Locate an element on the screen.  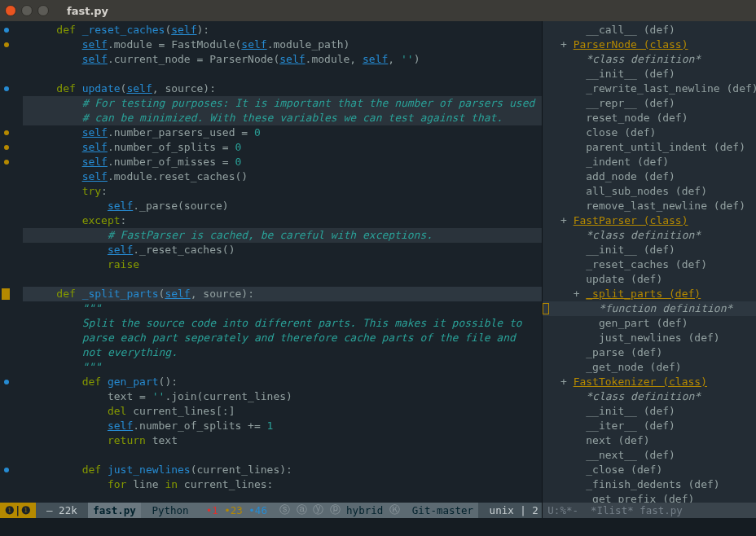
code-line: return text is located at coordinates (282, 441).